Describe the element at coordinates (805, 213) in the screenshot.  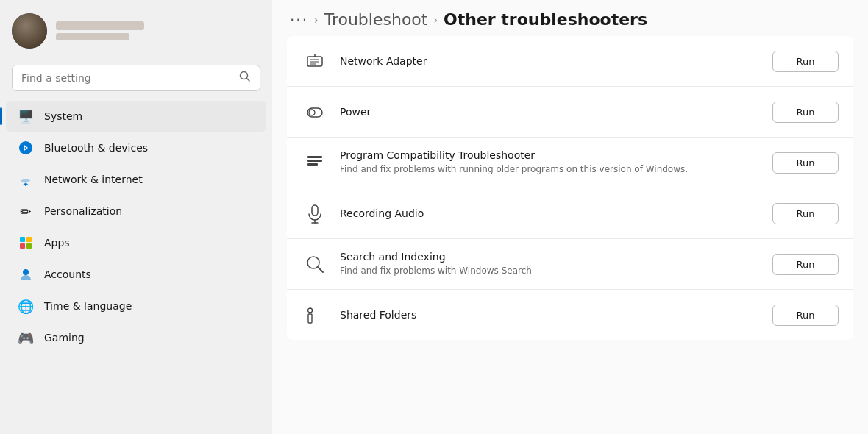
I see `run-button-recording: Run` at that location.